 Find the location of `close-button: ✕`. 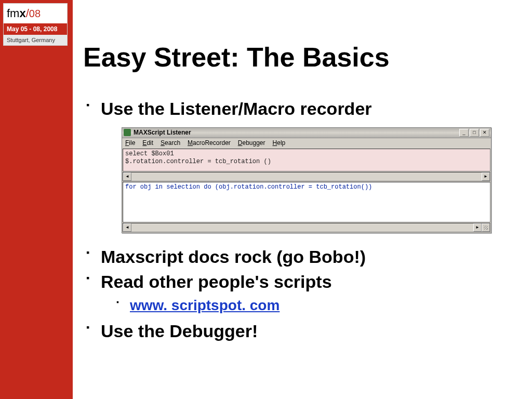

close-button: ✕ is located at coordinates (485, 133).